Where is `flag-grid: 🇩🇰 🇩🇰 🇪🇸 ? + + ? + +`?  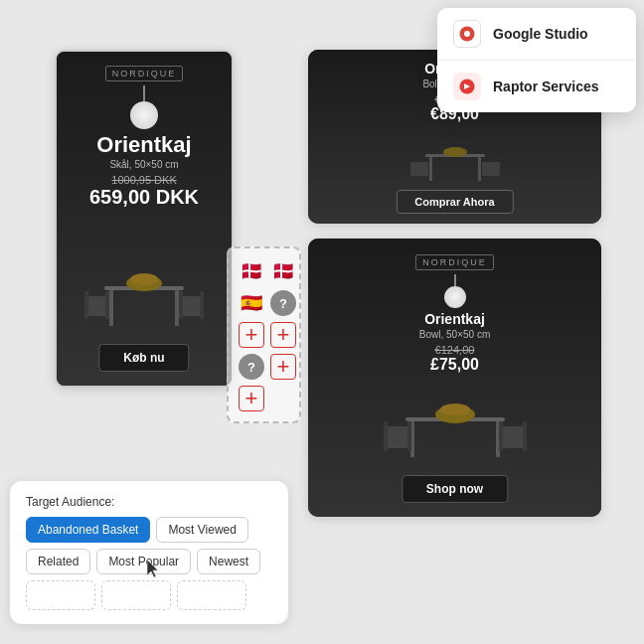
flag-grid: 🇩🇰 🇩🇰 🇪🇸 ? + + ? + + is located at coordinates (264, 335).